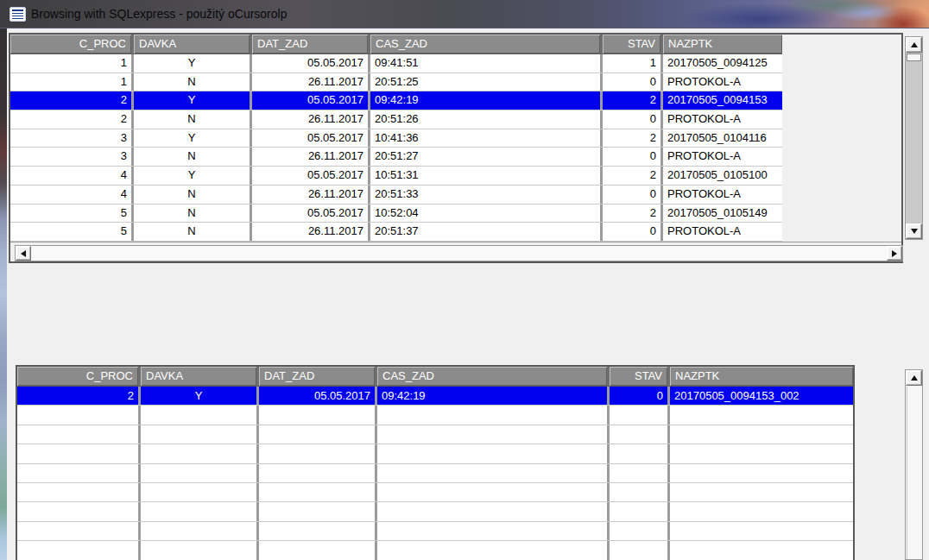 The height and width of the screenshot is (560, 929). I want to click on table-row: 3N26.11.201720:51:270PROTOKOL-A, so click(396, 157).